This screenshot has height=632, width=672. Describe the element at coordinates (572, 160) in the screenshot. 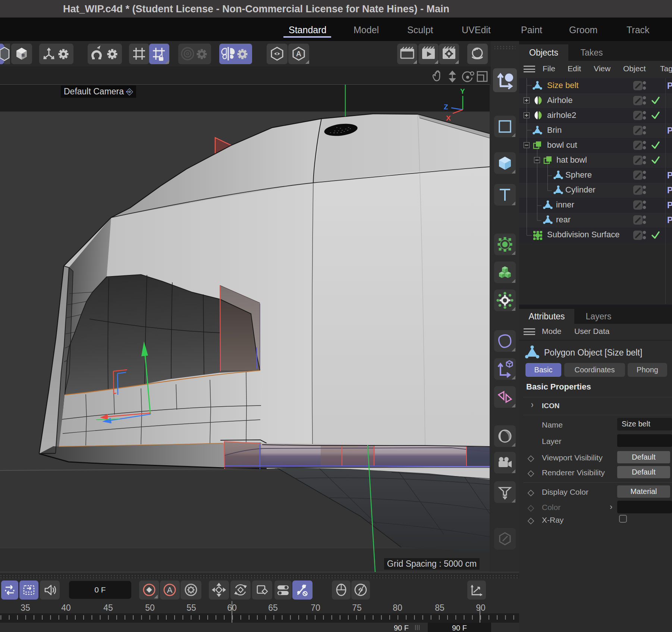

I see `svg-text: hat bowl` at that location.